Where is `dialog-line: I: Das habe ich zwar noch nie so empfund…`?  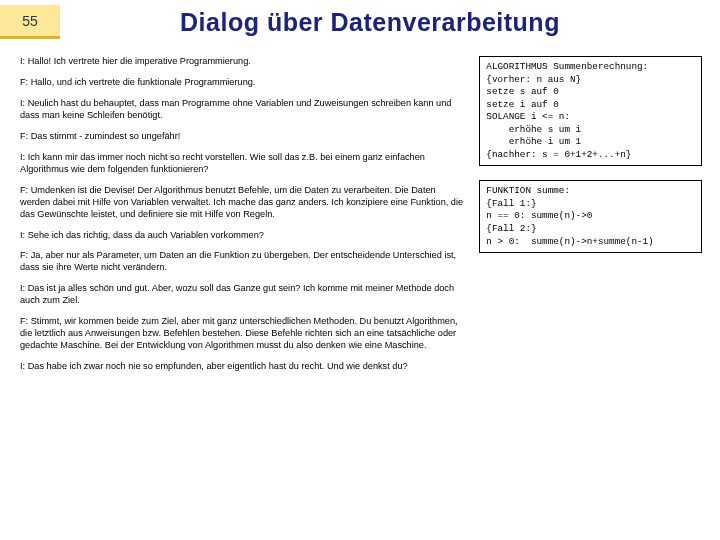 dialog-line: I: Das habe ich zwar noch nie so empfund… is located at coordinates (242, 367).